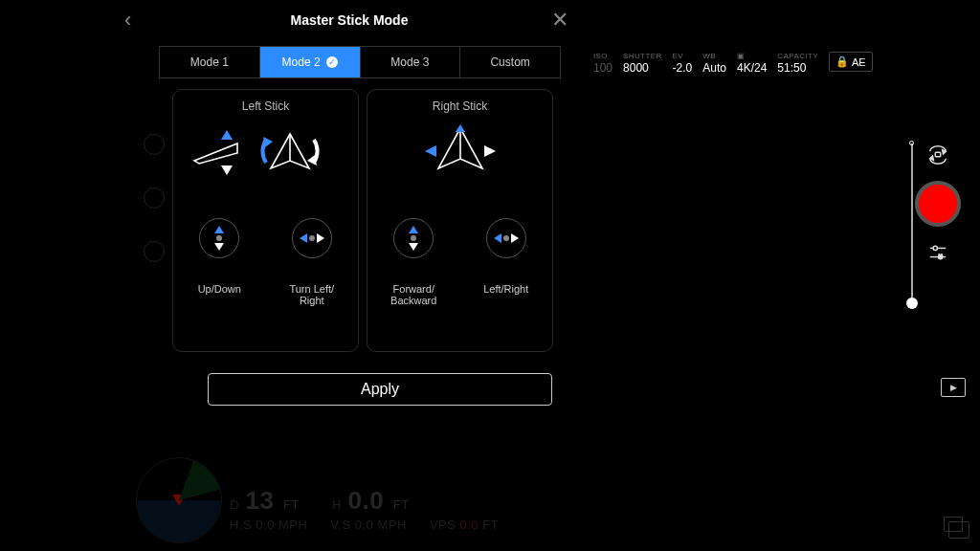 This screenshot has height=551, width=980. I want to click on tab-mode2: Mode 2 ✓, so click(310, 62).